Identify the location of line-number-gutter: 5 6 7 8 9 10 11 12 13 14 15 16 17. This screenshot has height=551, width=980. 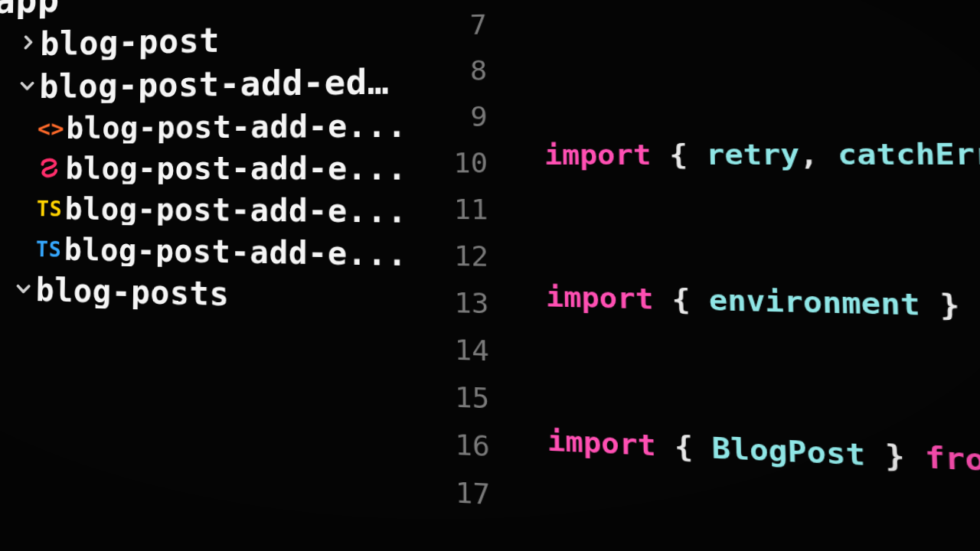
(462, 276).